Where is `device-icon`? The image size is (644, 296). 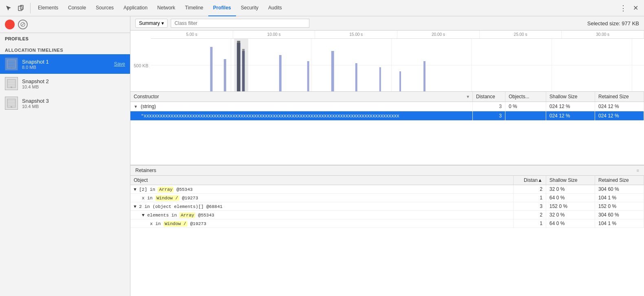 device-icon is located at coordinates (21, 8).